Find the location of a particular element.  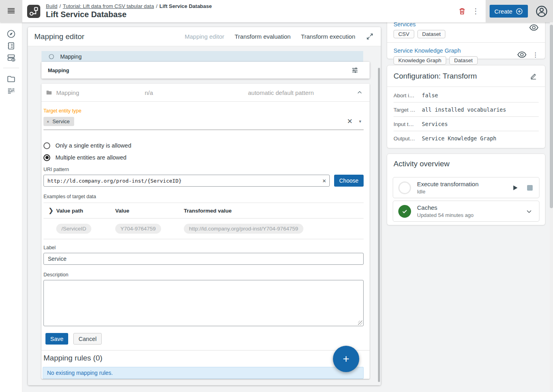

cancel-button: Cancel is located at coordinates (88, 339).